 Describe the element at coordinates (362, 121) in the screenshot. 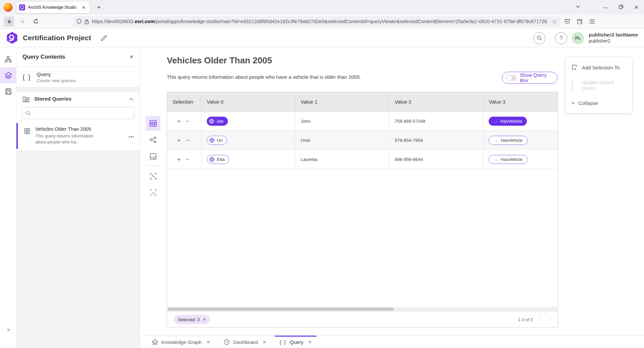

I see `table-row: + − Joe John 759-889-57168 →HasVehicle` at that location.